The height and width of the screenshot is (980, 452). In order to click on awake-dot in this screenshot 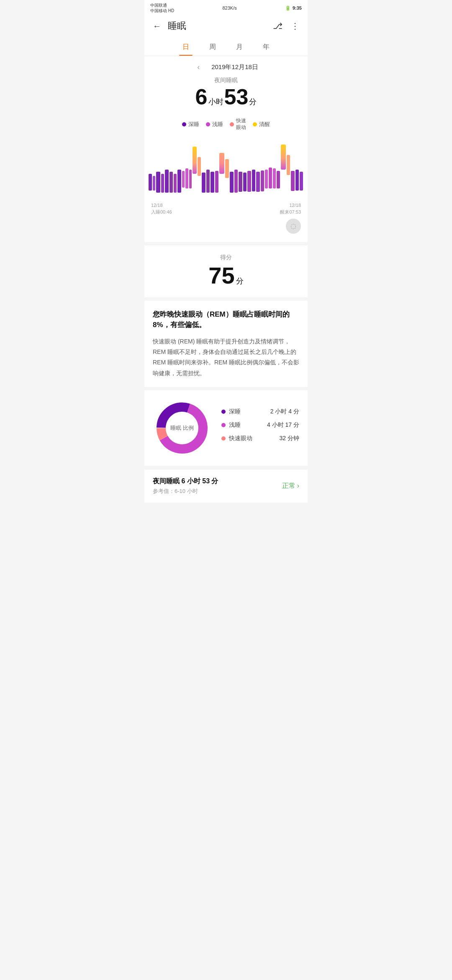, I will do `click(255, 124)`.